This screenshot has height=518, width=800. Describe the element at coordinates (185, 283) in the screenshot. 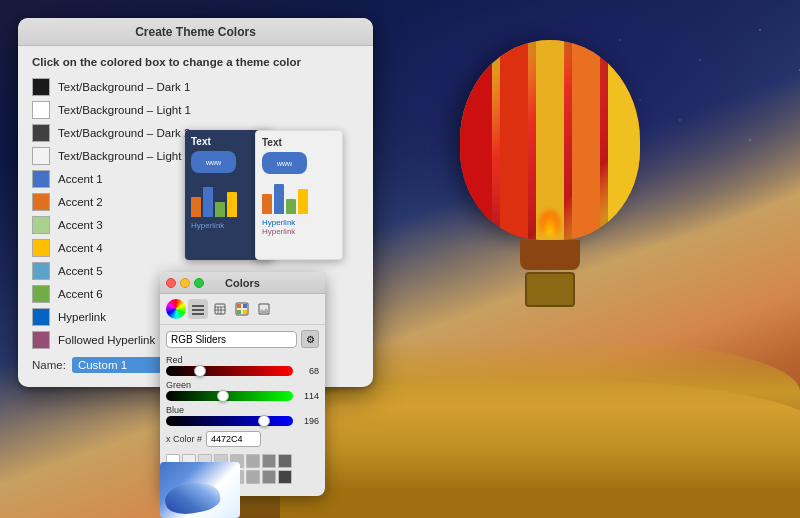

I see `minimize-button` at that location.